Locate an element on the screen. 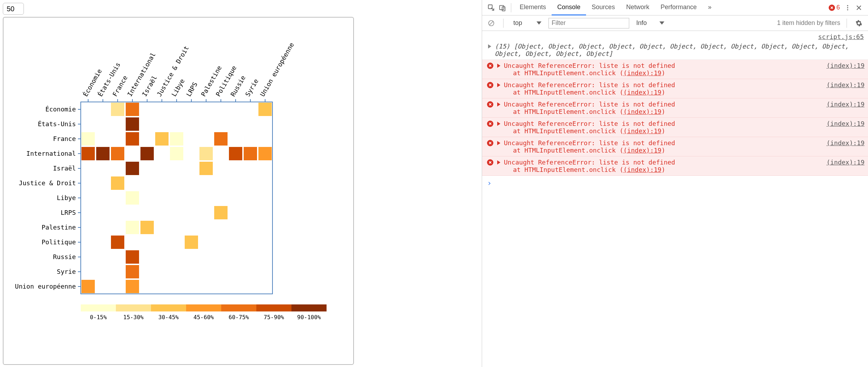  heatmap-row-label: Israël is located at coordinates (65, 168).